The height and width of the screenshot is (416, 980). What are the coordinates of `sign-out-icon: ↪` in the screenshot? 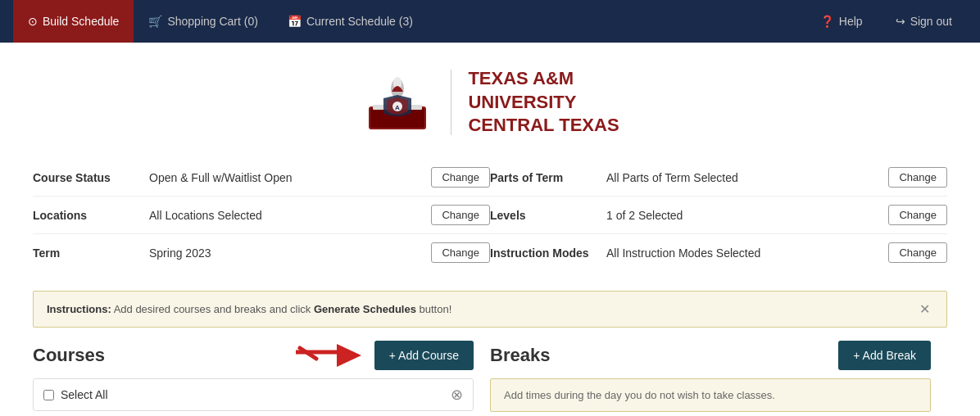 It's located at (901, 21).